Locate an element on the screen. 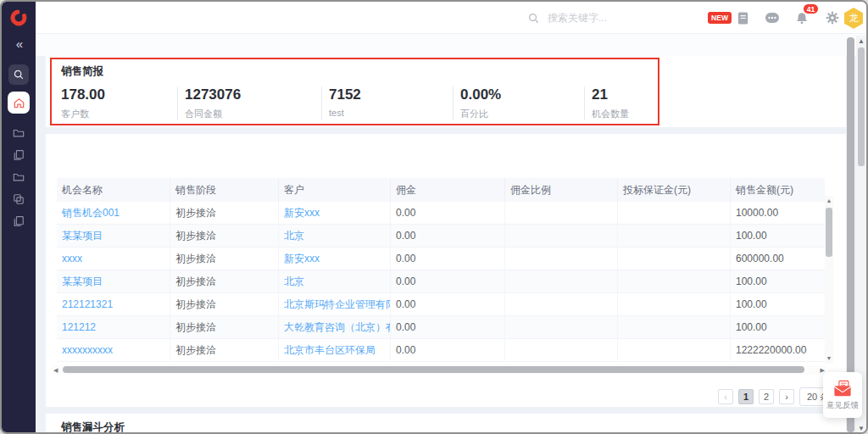 Image resolution: width=868 pixels, height=434 pixels. stat-label: 合同金额 is located at coordinates (253, 114).